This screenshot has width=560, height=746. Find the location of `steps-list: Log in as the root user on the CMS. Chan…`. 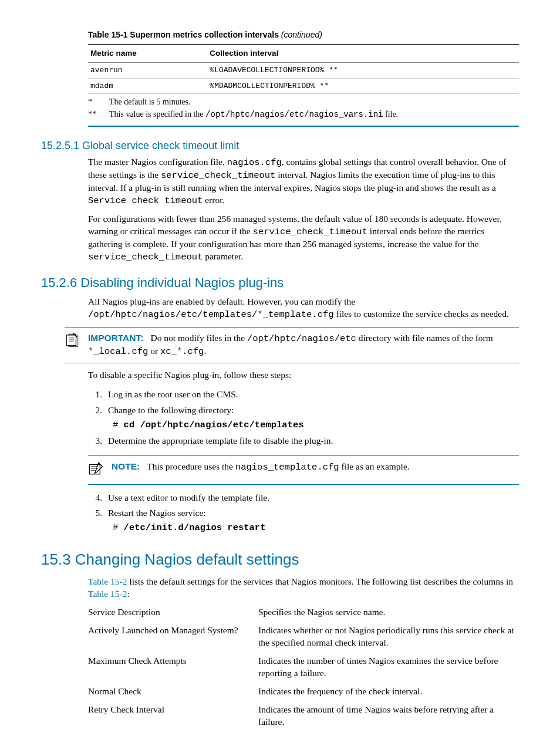

steps-list: Log in as the root user on the CMS. Chan… is located at coordinates (303, 418).